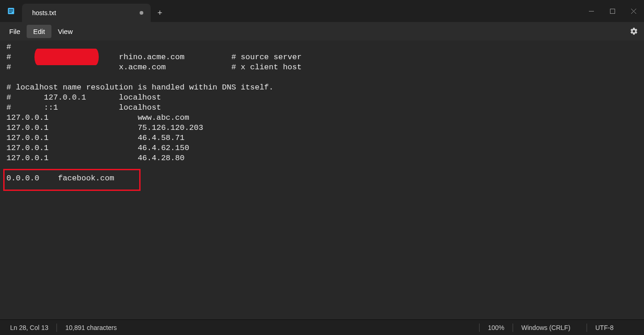  What do you see at coordinates (91, 328) in the screenshot?
I see `status-charcount: 10,891 characters` at bounding box center [91, 328].